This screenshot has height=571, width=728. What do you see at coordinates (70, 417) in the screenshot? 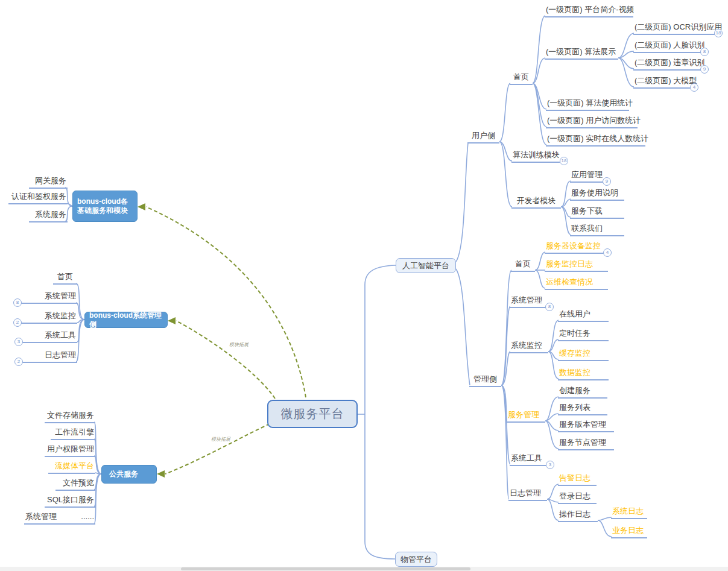
I see `topic-file-storage-service: 文件存储服务` at bounding box center [70, 417].